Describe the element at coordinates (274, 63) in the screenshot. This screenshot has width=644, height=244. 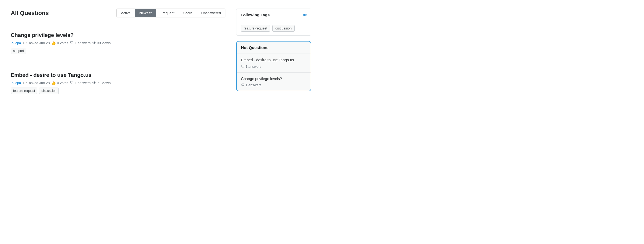
I see `hot-question-item: Embed - desire to use Tango.us 🗨 1 answe…` at that location.